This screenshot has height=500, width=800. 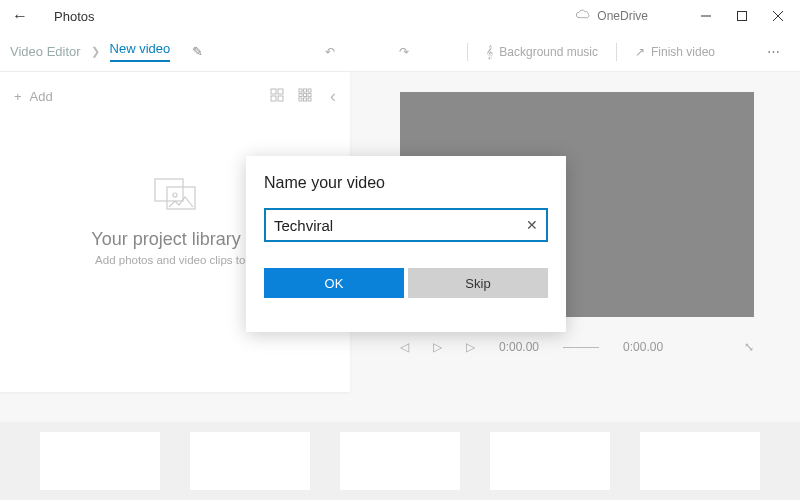 I want to click on dialog-title: Name your video, so click(x=406, y=183).